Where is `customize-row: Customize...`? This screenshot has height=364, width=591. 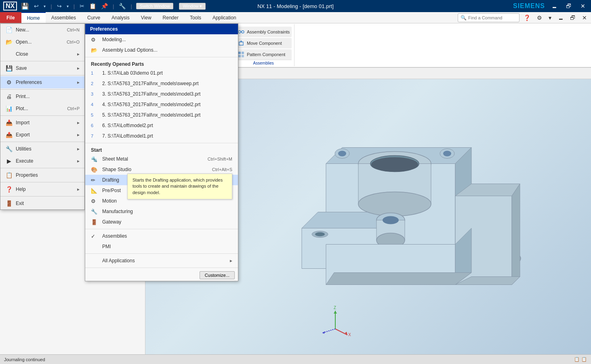
customize-row: Customize... is located at coordinates (162, 275).